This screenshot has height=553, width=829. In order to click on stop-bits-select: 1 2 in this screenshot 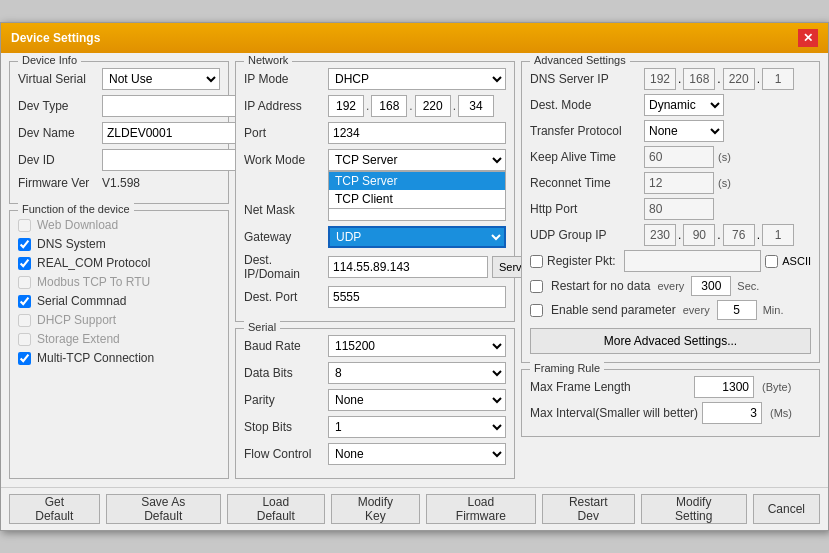, I will do `click(417, 427)`.